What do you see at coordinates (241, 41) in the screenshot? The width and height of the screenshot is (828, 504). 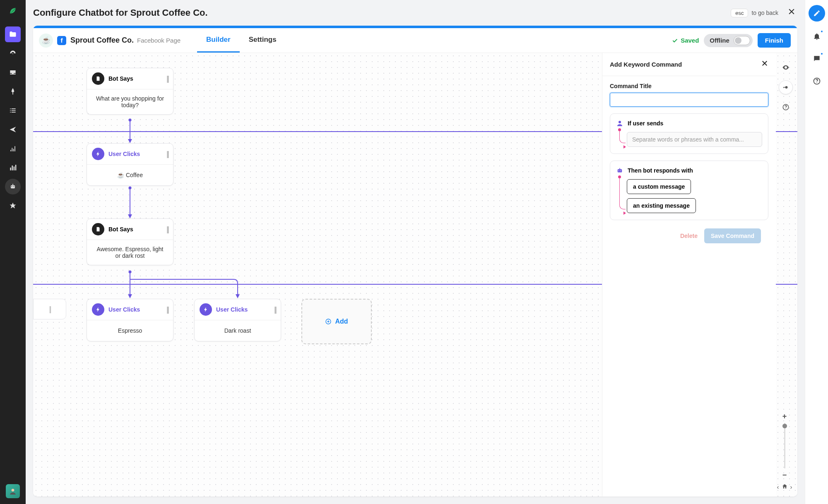 I see `tabs: Builder Settings` at bounding box center [241, 41].